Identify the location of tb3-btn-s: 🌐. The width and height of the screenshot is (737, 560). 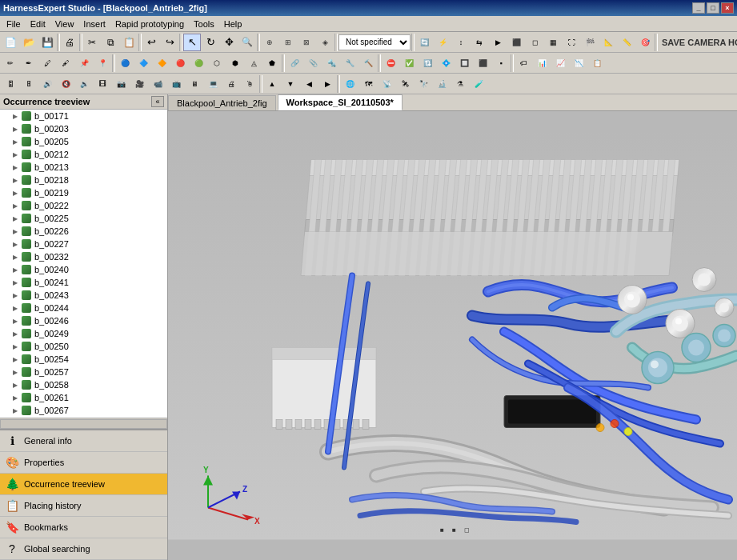
(350, 84).